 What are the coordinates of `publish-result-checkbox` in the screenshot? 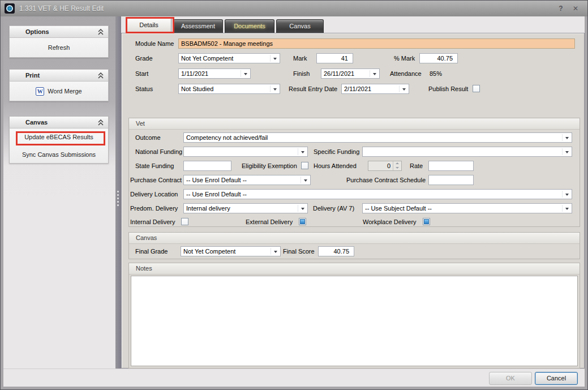 It's located at (477, 88).